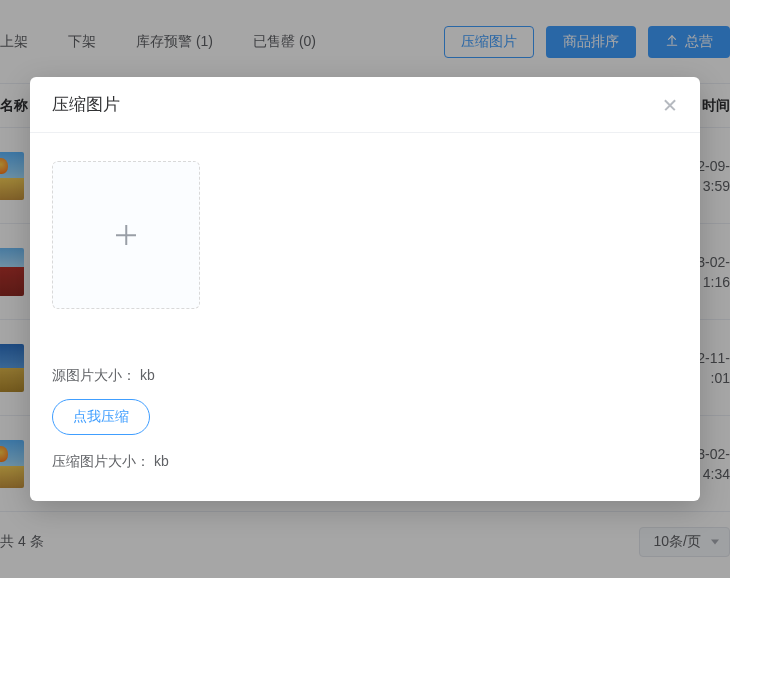 The height and width of the screenshot is (695, 762). Describe the element at coordinates (101, 417) in the screenshot. I see `compress-button: 点我压缩` at that location.